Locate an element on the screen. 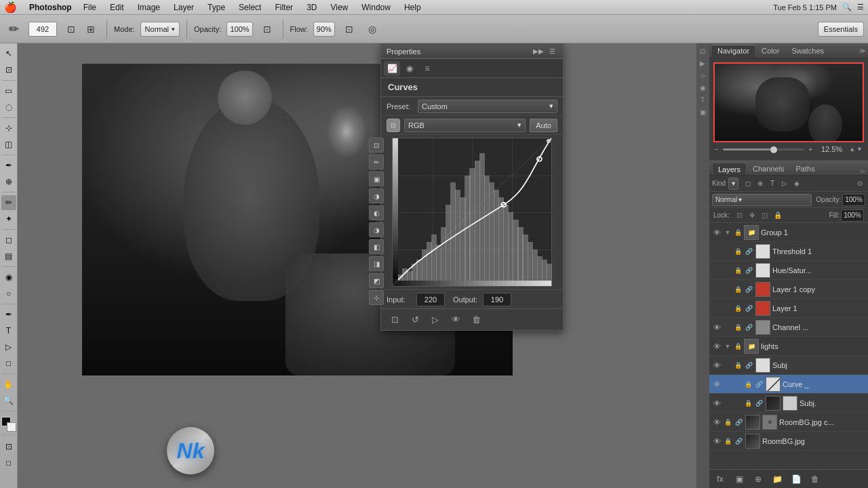 The width and height of the screenshot is (868, 488). layer-link-huesat: 🔗 is located at coordinates (749, 270).